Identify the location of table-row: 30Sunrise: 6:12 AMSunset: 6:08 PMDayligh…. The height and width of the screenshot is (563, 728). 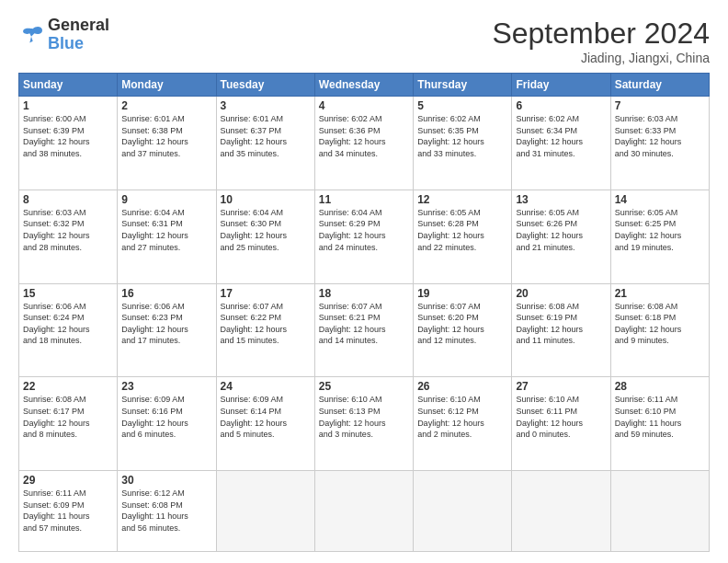
(167, 511).